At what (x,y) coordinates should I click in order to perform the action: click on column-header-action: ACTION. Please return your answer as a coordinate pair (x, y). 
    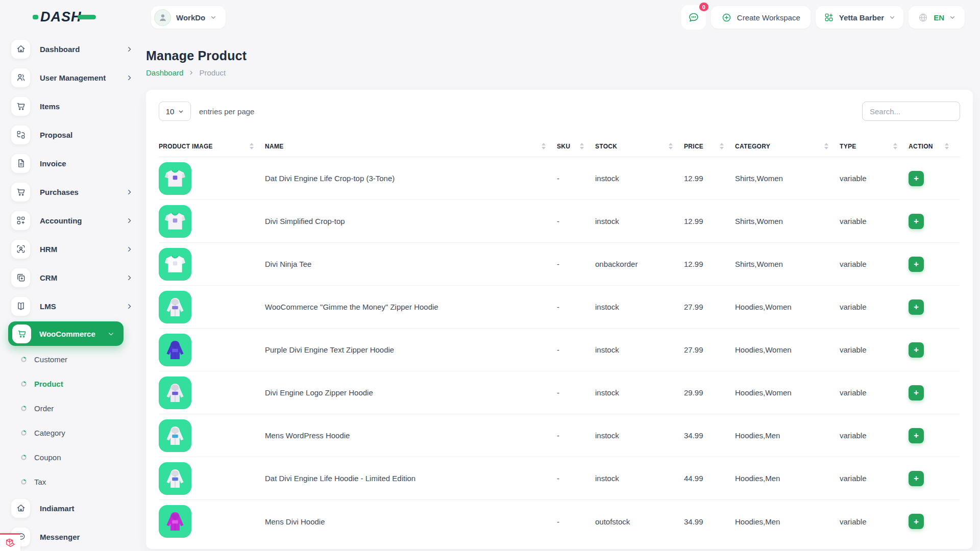
    Looking at the image, I should click on (934, 146).